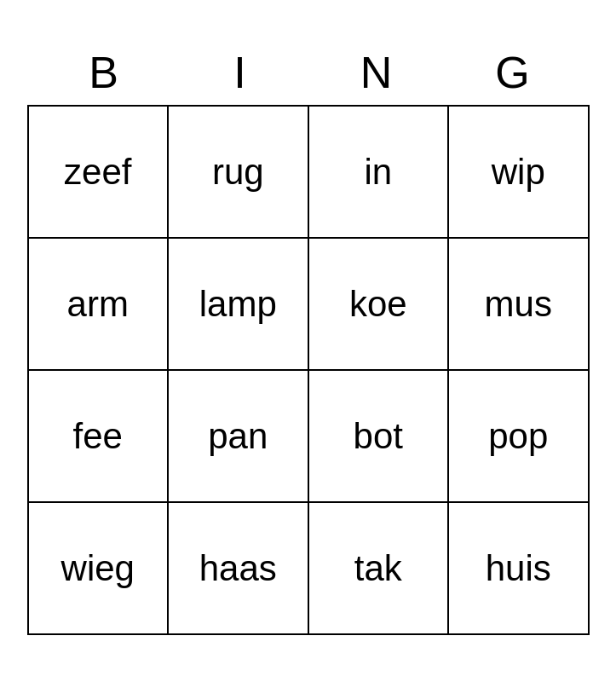 This screenshot has width=616, height=682. I want to click on grid-cell: pop, so click(518, 436).